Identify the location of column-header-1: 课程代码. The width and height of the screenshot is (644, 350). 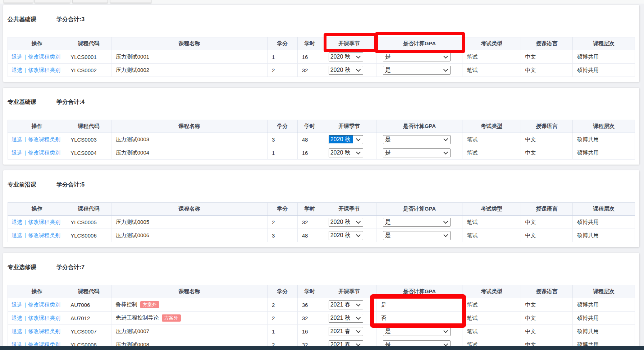
(89, 209).